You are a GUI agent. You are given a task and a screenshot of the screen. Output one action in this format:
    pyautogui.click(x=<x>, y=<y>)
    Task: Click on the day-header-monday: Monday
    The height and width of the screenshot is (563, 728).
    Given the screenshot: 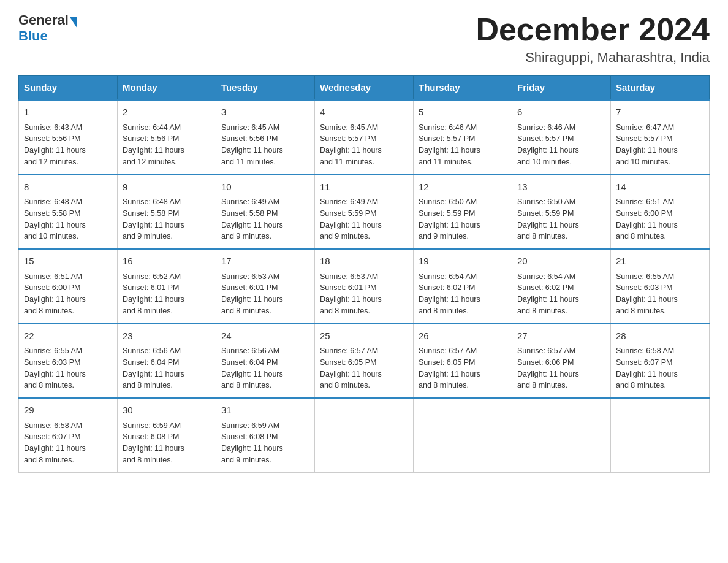 What is the action you would take?
    pyautogui.click(x=167, y=88)
    